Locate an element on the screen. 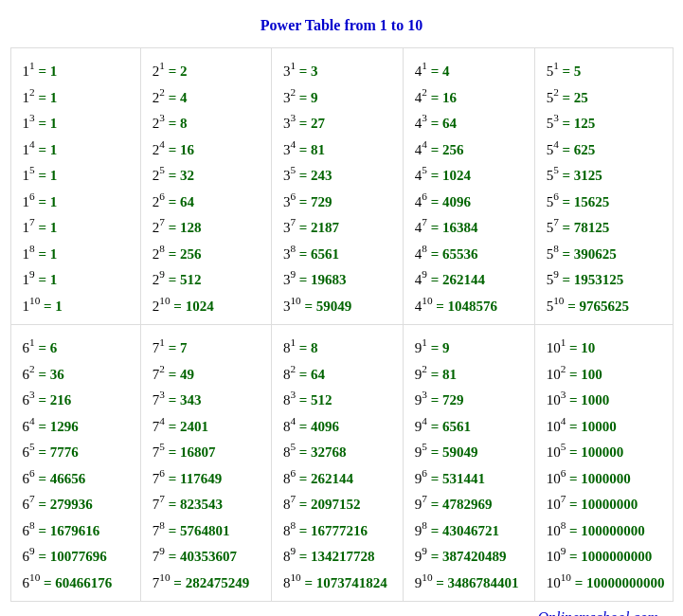 The image size is (683, 616). power-entry: 103 = 1000 is located at coordinates (606, 400).